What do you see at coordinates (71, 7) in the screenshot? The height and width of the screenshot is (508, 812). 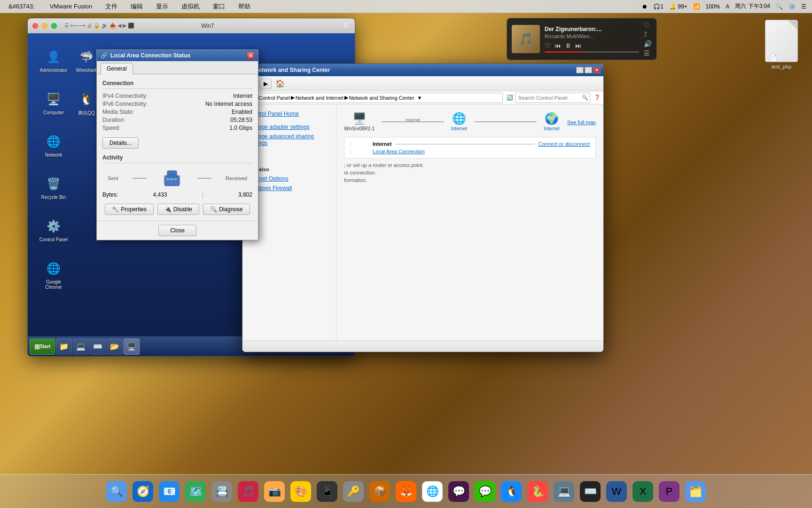 I see `menu-vmware-fusion: VMware Fusion` at bounding box center [71, 7].